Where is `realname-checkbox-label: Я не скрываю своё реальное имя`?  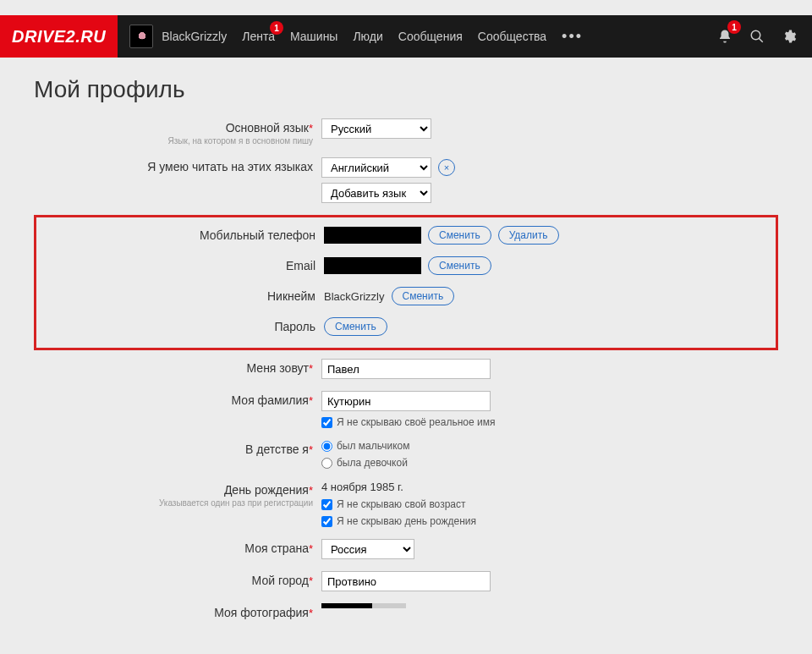
realname-checkbox-label: Я не скрываю своё реальное имя is located at coordinates (550, 422).